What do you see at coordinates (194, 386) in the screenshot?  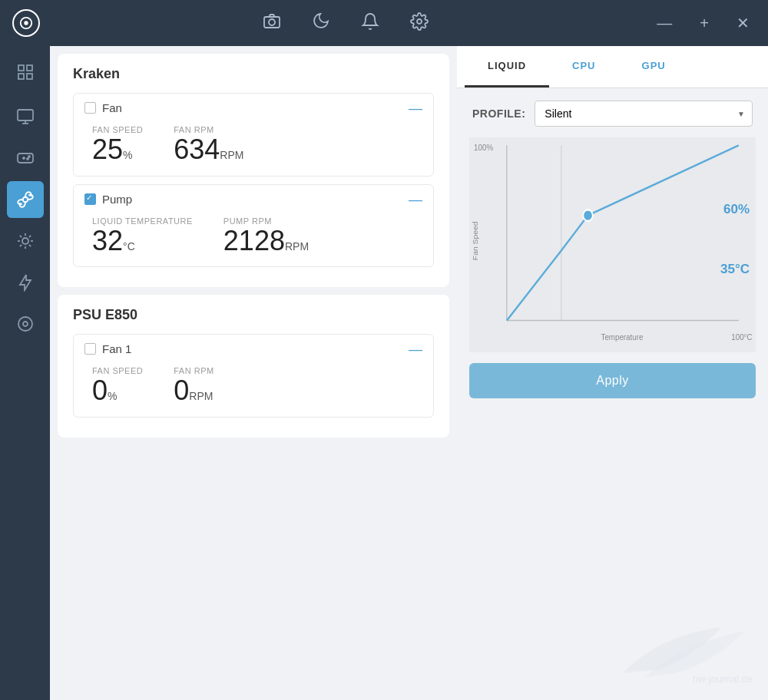 I see `psu-fan-rpm-stat: FAN RPM 0RPM` at bounding box center [194, 386].